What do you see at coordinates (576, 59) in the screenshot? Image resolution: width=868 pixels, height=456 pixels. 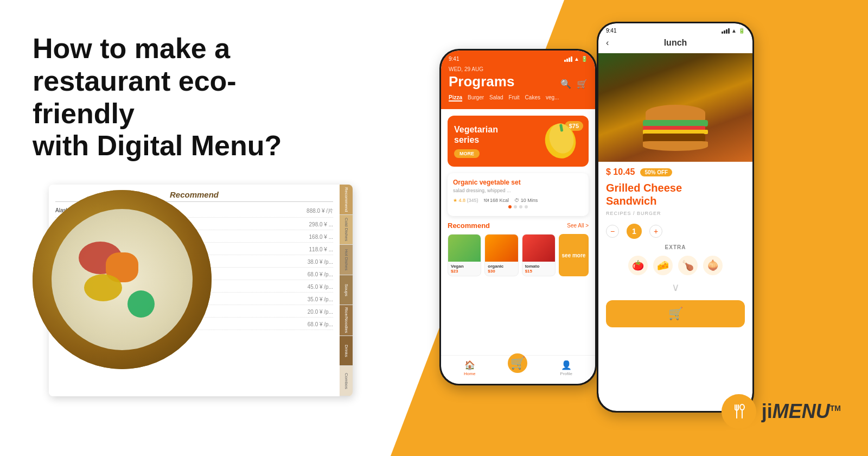 I see `phone1-signal-icons: ▲ 🔋` at bounding box center [576, 59].